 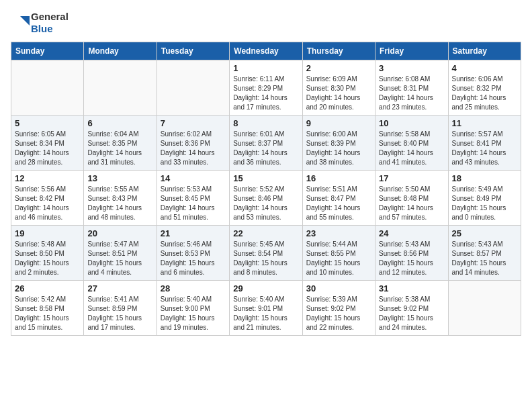 I want to click on week-row-5: 26Sunrise: 5:42 AM Sunset: 8:58 PM Dayli…, so click(x=266, y=308).